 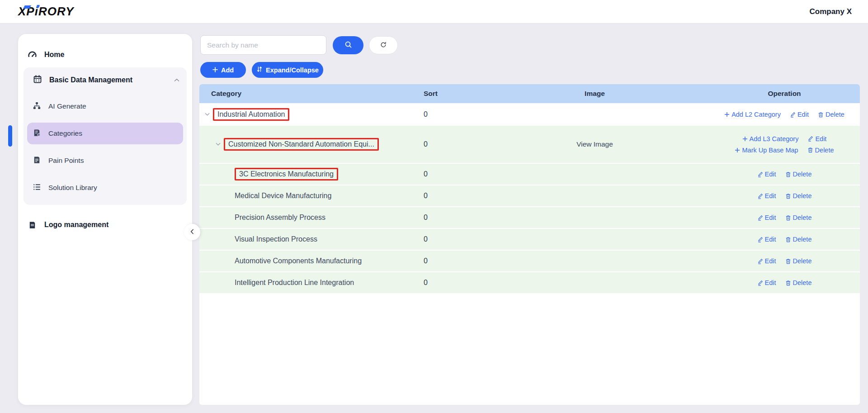 What do you see at coordinates (105, 161) in the screenshot?
I see `sidebar-item-pain-points: Pain Points` at bounding box center [105, 161].